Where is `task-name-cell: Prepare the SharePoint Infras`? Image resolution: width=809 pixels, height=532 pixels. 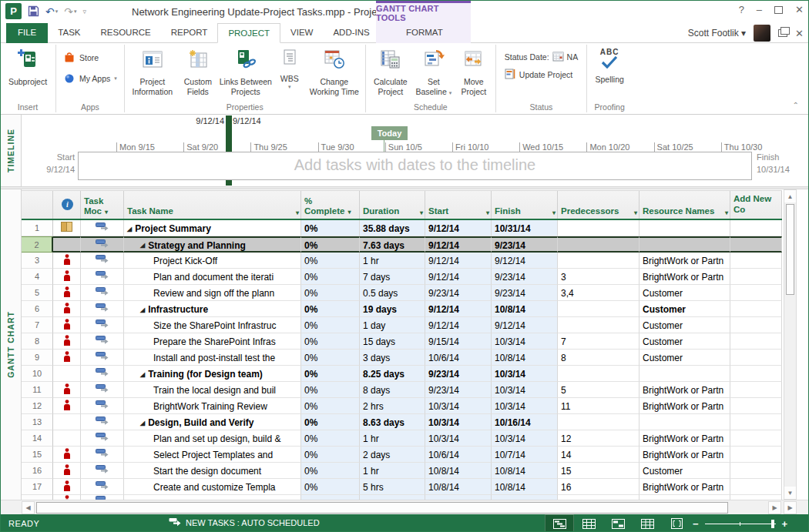 task-name-cell: Prepare the SharePoint Infras is located at coordinates (213, 342).